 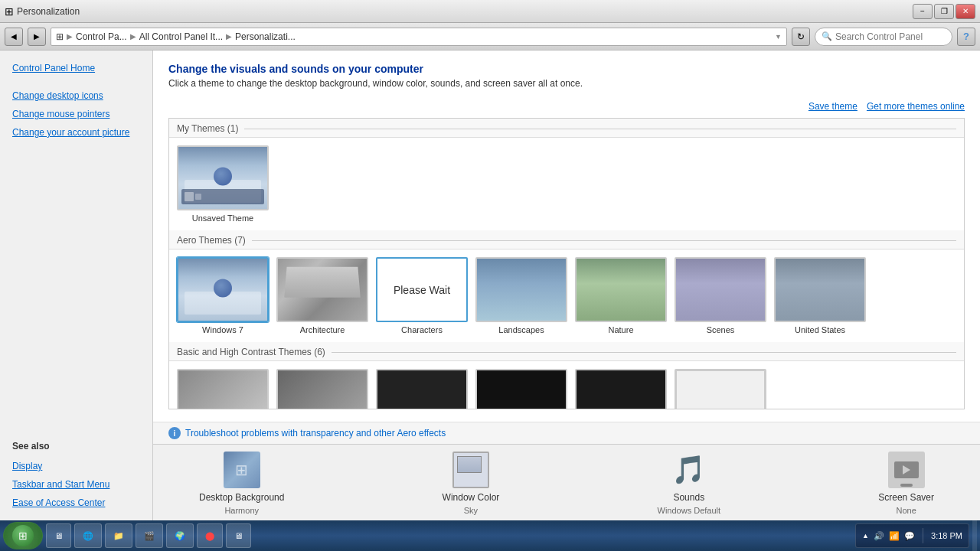 What do you see at coordinates (422, 330) in the screenshot?
I see `theme-characters-label: Characters` at bounding box center [422, 330].